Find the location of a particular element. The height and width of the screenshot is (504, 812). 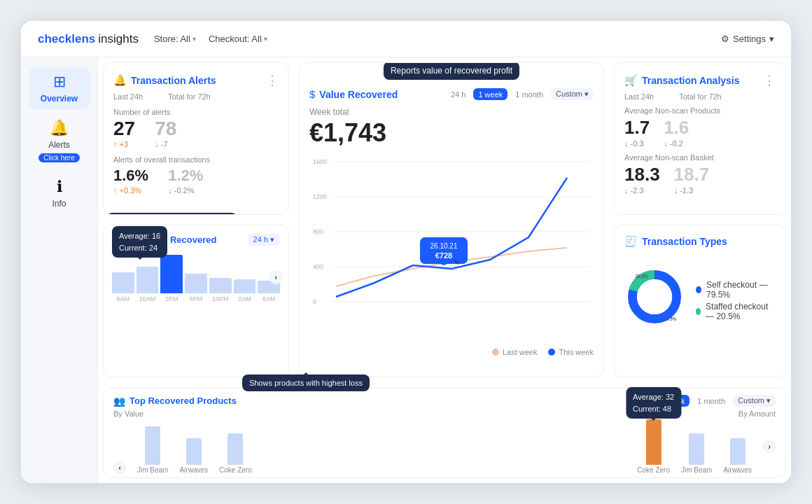

chart-legend: Last week This week is located at coordinates (451, 352).